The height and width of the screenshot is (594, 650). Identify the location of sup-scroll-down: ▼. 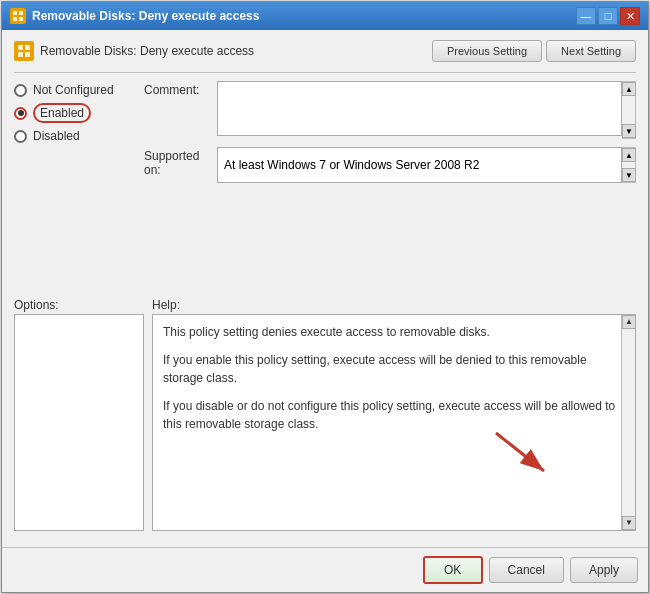
(629, 175).